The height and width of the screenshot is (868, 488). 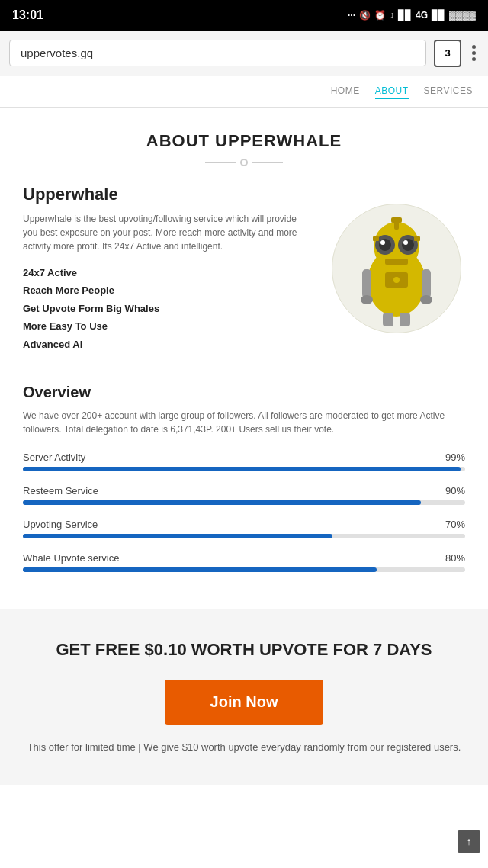 I want to click on tab-count-button: 3, so click(x=448, y=53).